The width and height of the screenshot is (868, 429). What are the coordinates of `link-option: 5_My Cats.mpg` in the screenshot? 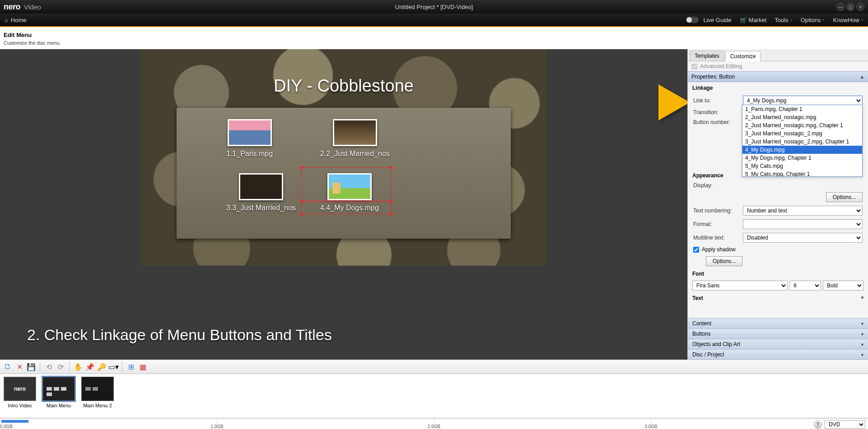 It's located at (802, 166).